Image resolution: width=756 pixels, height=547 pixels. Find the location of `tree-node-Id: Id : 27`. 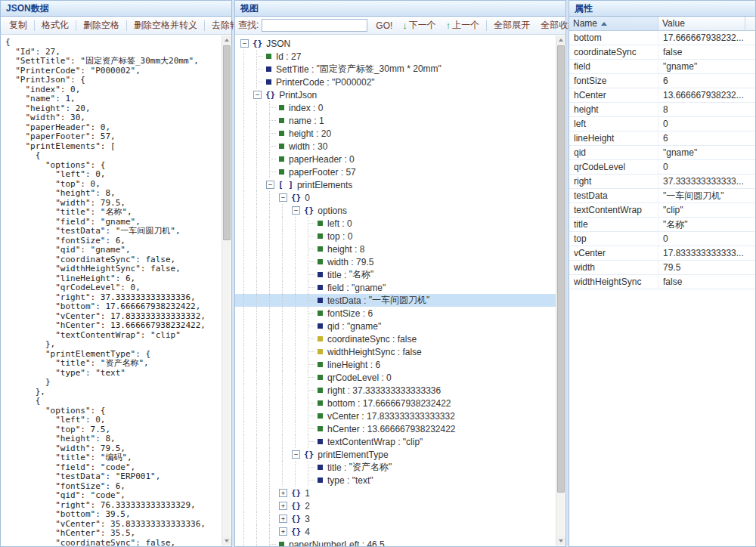

tree-node-Id: Id : 27 is located at coordinates (395, 56).